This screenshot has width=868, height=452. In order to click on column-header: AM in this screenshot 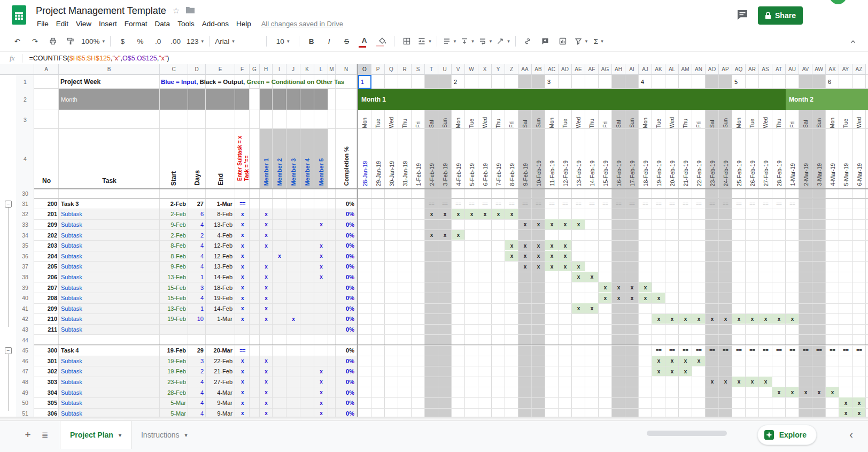, I will do `click(685, 70)`.